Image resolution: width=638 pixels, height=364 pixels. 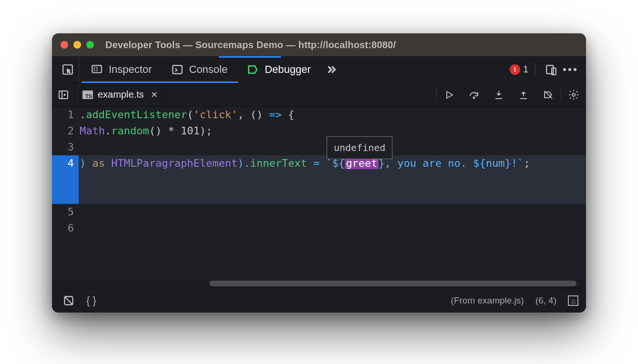 What do you see at coordinates (511, 94) in the screenshot?
I see `debugger-controls` at bounding box center [511, 94].